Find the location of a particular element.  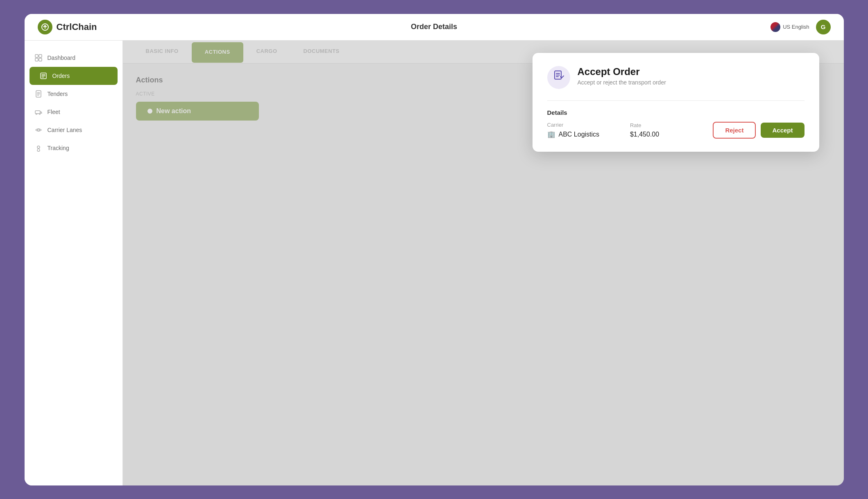

language-selector: US English is located at coordinates (790, 27).